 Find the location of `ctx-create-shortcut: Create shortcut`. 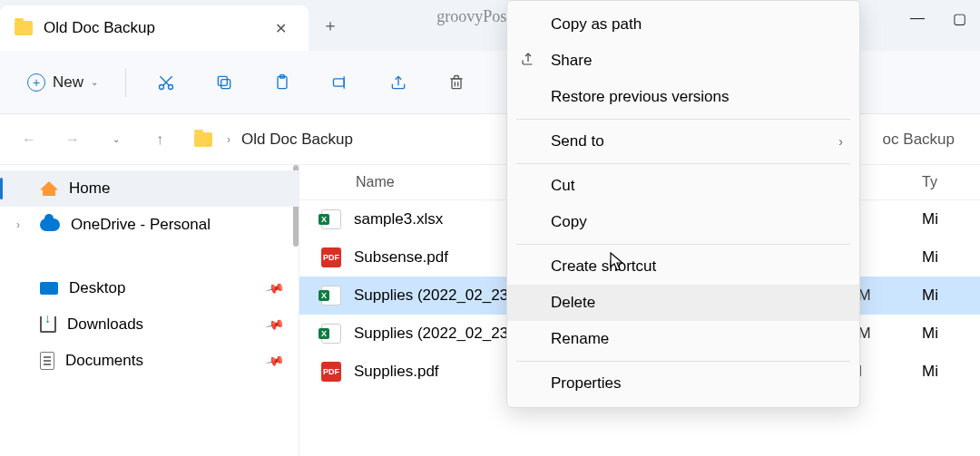

ctx-create-shortcut: Create shortcut is located at coordinates (683, 267).